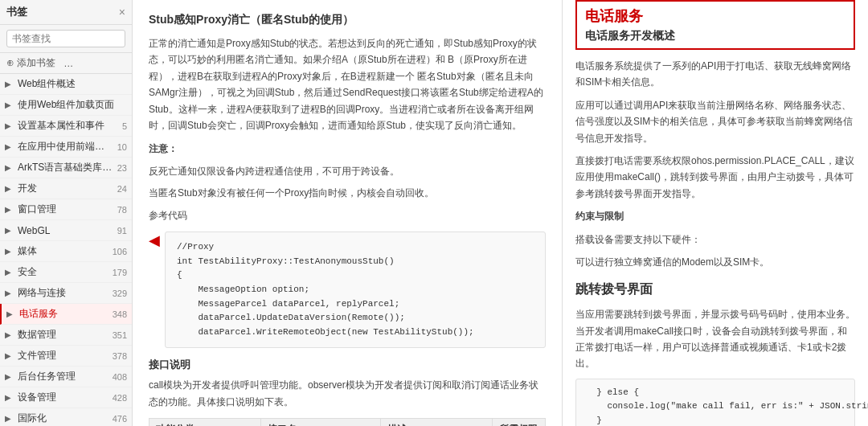 The image size is (868, 426). What do you see at coordinates (66, 231) in the screenshot?
I see `sidebar-item-webgl: ▶WebGL91` at bounding box center [66, 231].